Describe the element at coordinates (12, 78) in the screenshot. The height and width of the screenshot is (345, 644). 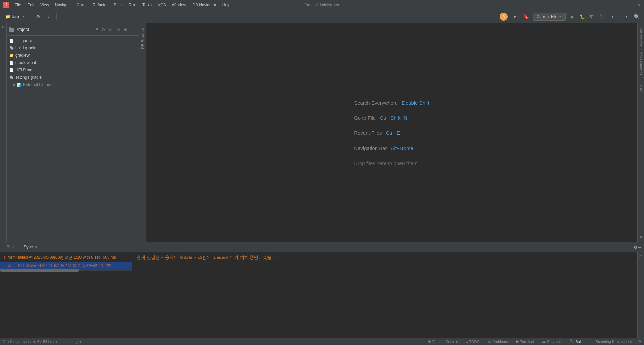
I see `file-icon-settings-gradle: 🐘` at that location.